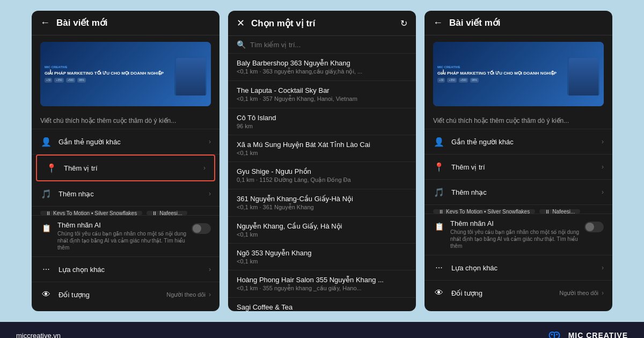 The image size is (644, 338). I want to click on loc-name-3: Xã a Mú Sung Huyện Bát Xát Tỉnh Lào Cai, so click(322, 145).